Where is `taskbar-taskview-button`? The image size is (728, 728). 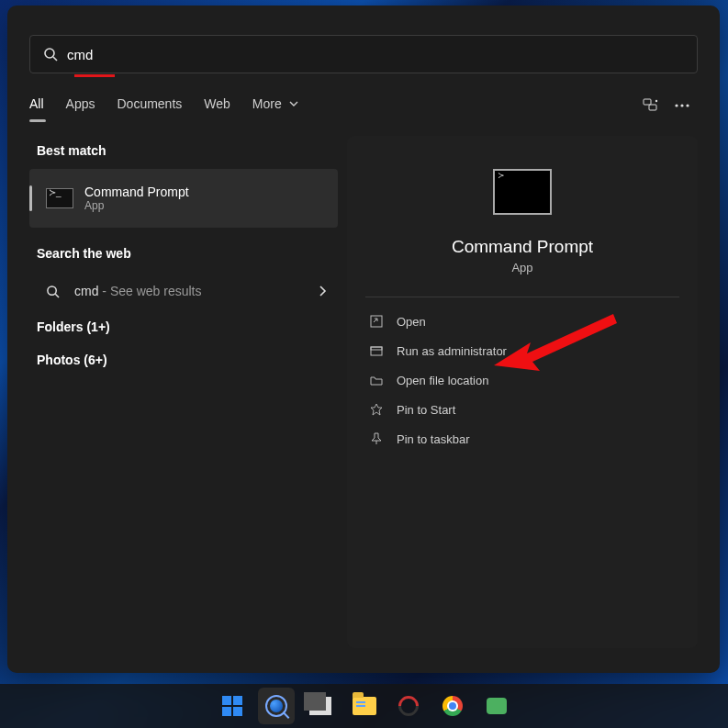 taskbar-taskview-button is located at coordinates (320, 706).